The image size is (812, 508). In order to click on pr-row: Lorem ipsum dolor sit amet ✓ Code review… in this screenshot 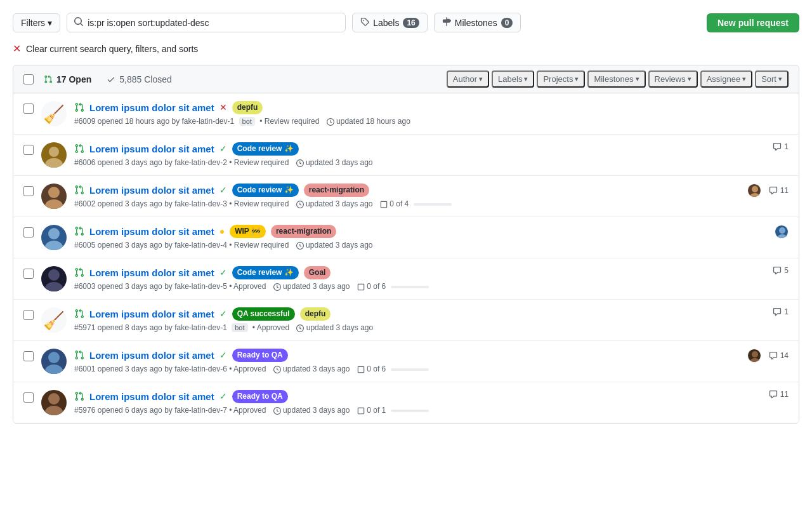, I will do `click(406, 155)`.